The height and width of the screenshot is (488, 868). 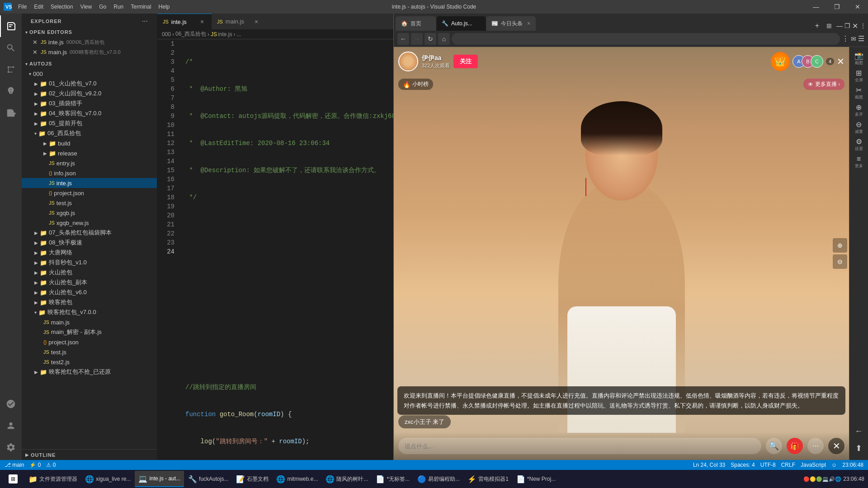 I want to click on taskbar-item-leaf: 🌐 随风的树叶..., so click(x=347, y=479).